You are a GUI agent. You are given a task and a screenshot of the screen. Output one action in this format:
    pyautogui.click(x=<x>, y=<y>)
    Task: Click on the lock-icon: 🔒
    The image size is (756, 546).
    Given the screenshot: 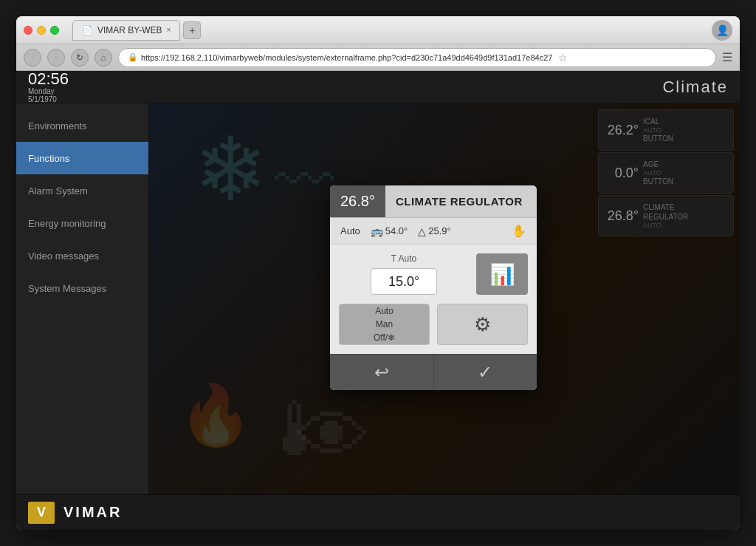 What is the action you would take?
    pyautogui.click(x=133, y=58)
    